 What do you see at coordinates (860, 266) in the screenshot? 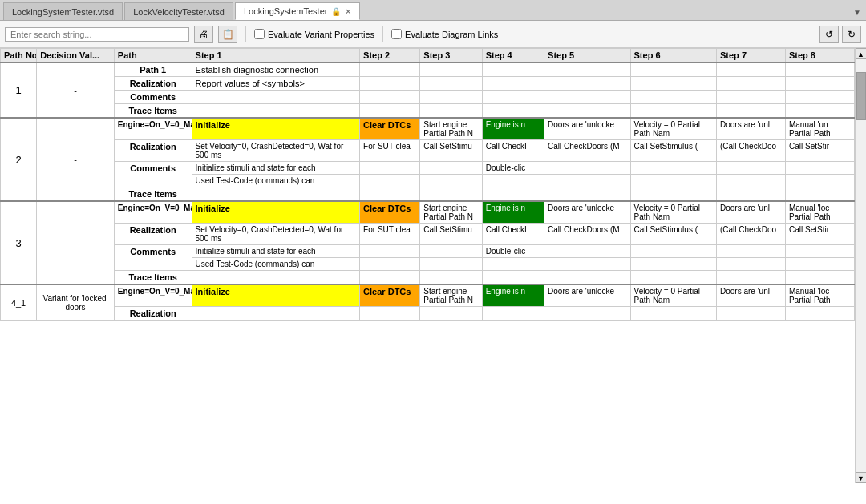
I see `vertical-scrollbar: ▲ ▼` at bounding box center [860, 266].